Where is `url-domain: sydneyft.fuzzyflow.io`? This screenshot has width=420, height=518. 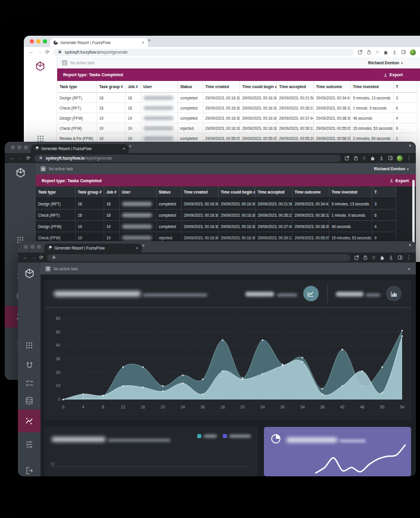
url-domain: sydneyft.fuzzyflow.io is located at coordinates (66, 158).